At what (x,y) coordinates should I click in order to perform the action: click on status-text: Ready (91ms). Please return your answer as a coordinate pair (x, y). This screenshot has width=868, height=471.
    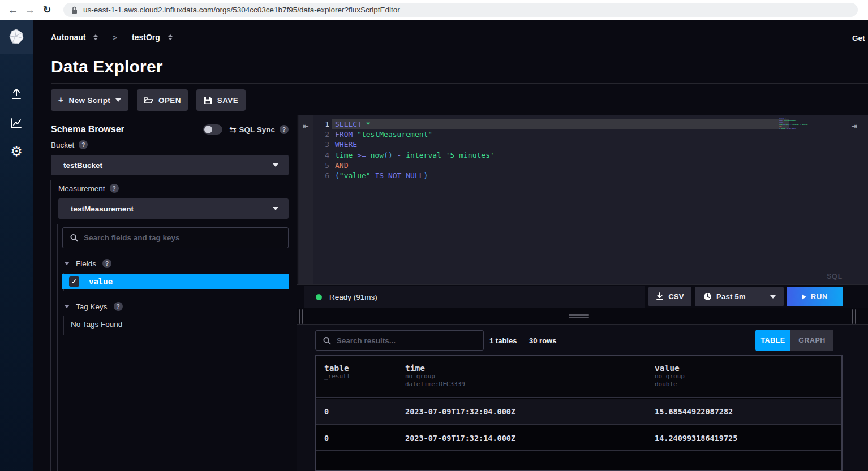
    Looking at the image, I should click on (353, 297).